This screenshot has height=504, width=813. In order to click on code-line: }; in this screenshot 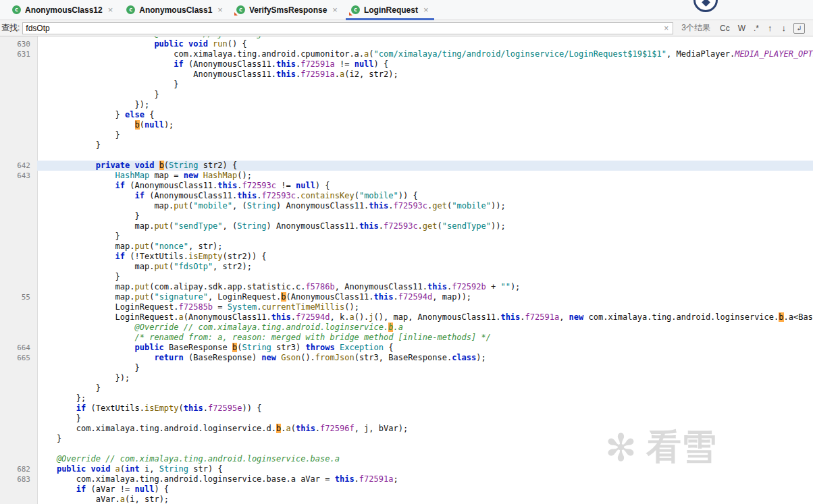, I will do `click(406, 398)`.